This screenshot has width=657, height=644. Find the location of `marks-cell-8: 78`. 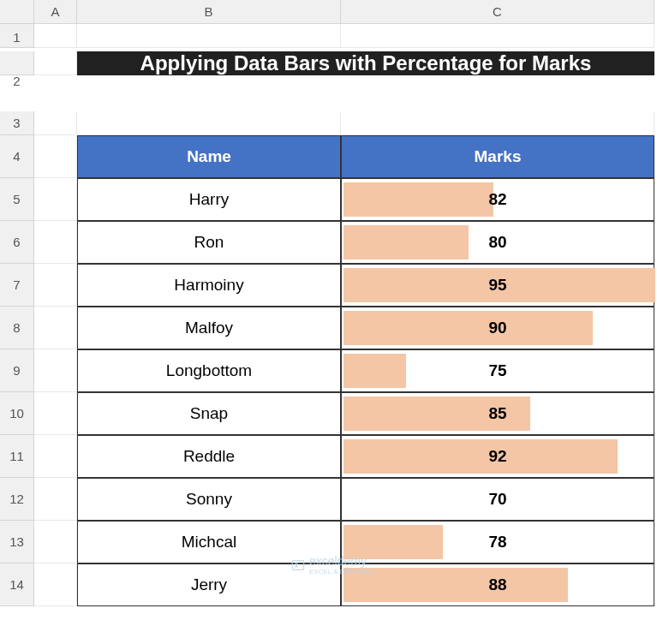

marks-cell-8: 78 is located at coordinates (498, 542).